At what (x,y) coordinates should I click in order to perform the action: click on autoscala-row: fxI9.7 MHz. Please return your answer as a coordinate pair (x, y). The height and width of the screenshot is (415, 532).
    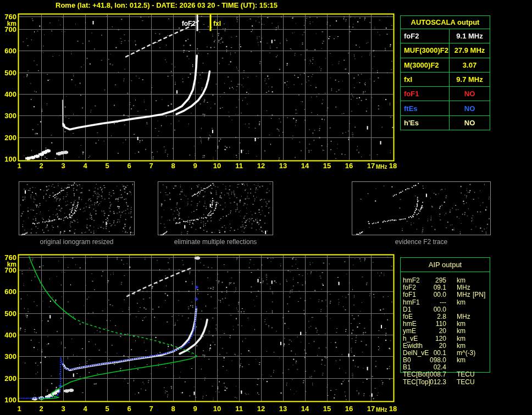
    Looking at the image, I should click on (445, 80).